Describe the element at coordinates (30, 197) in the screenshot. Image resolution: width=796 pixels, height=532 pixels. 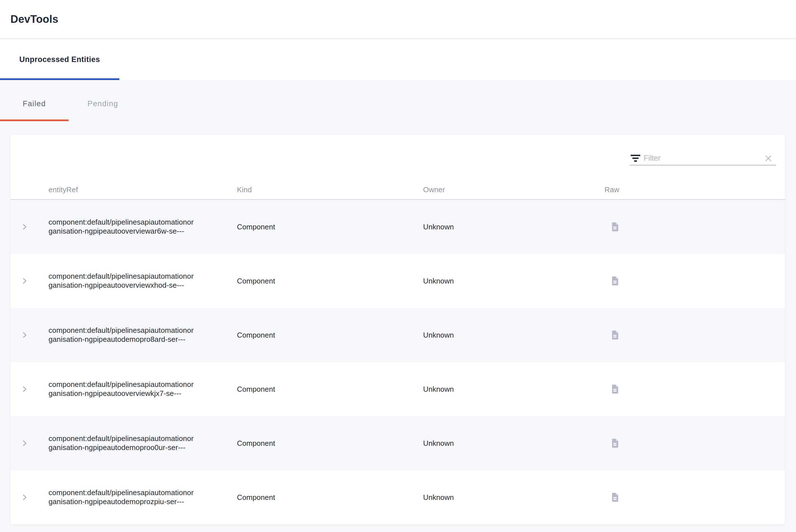
I see `header-spacer` at that location.